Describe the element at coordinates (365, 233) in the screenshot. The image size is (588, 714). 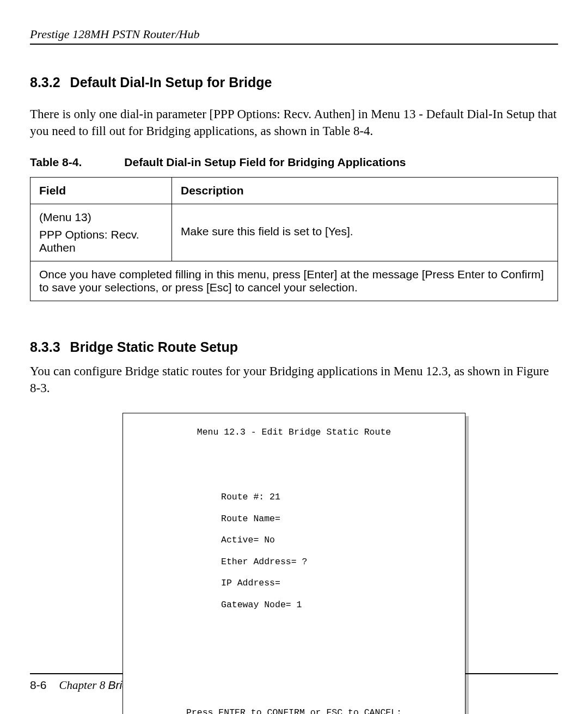
I see `table-cell-description: Make sure this field is set to [Yes].` at that location.